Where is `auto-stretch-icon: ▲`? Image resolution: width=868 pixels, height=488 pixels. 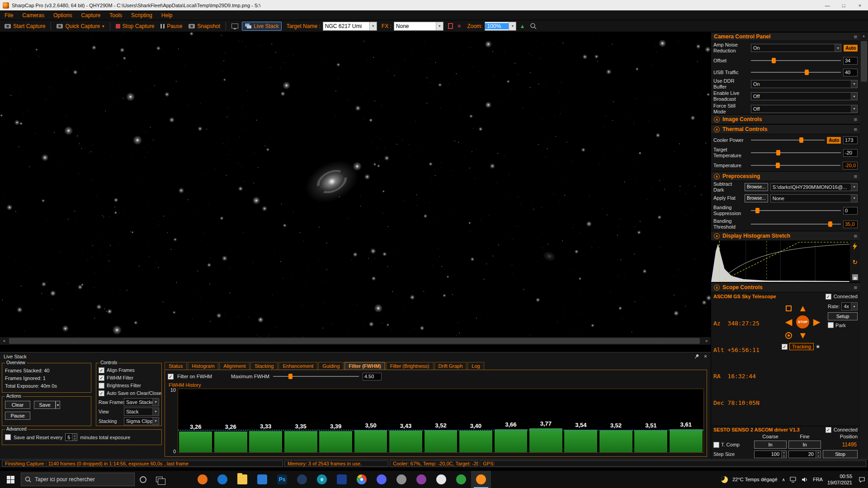 auto-stretch-icon: ▲ is located at coordinates (522, 26).